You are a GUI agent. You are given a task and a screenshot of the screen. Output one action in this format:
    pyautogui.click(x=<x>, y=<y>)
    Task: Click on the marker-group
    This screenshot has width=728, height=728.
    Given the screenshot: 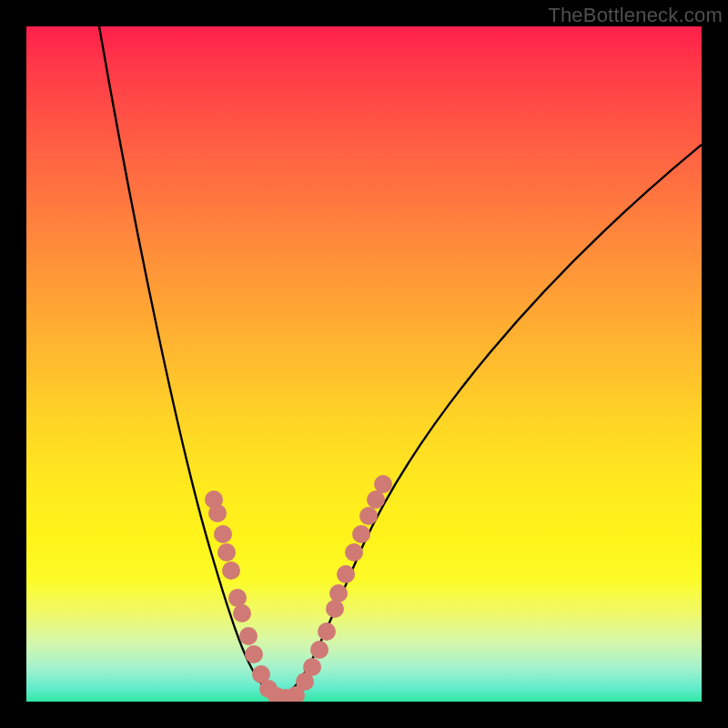 What is the action you would take?
    pyautogui.click(x=298, y=588)
    